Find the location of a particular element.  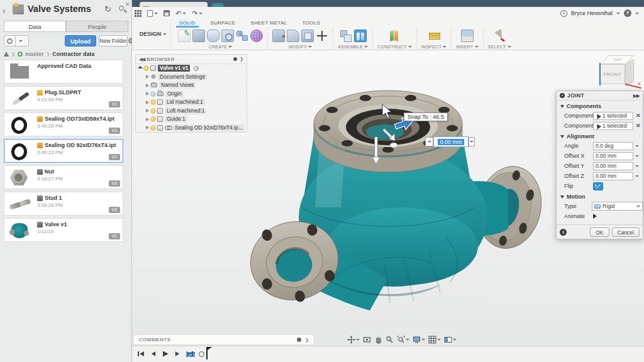

browser-node: Origin is located at coordinates (191, 94).